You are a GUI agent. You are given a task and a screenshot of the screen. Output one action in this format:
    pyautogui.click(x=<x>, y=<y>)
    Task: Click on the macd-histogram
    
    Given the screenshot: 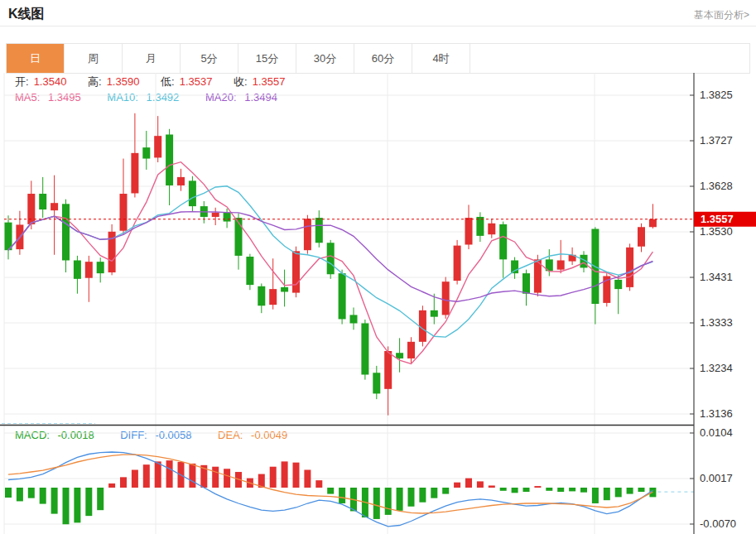 What is the action you would take?
    pyautogui.click(x=330, y=492)
    